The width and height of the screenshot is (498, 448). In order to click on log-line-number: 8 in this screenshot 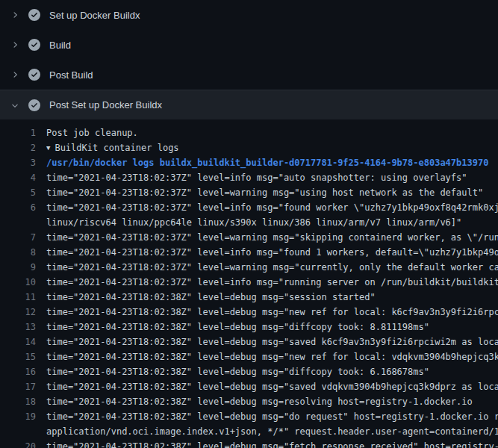, I will do `click(18, 252)`.